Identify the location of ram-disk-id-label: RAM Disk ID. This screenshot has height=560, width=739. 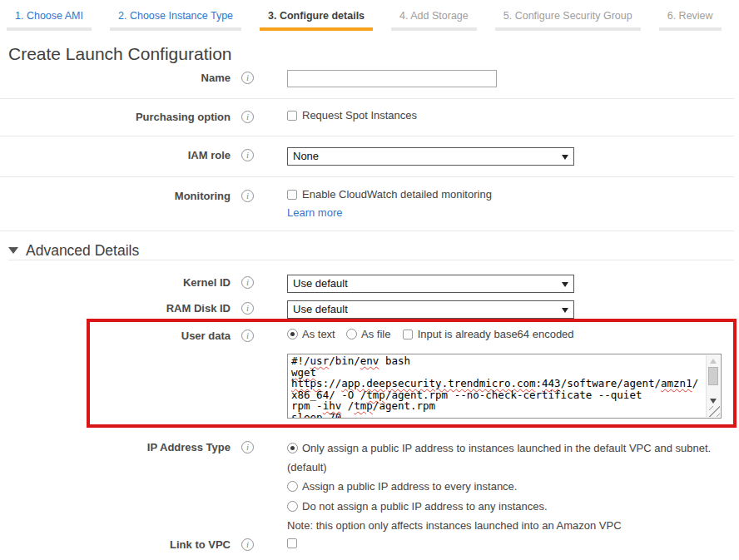
(115, 308).